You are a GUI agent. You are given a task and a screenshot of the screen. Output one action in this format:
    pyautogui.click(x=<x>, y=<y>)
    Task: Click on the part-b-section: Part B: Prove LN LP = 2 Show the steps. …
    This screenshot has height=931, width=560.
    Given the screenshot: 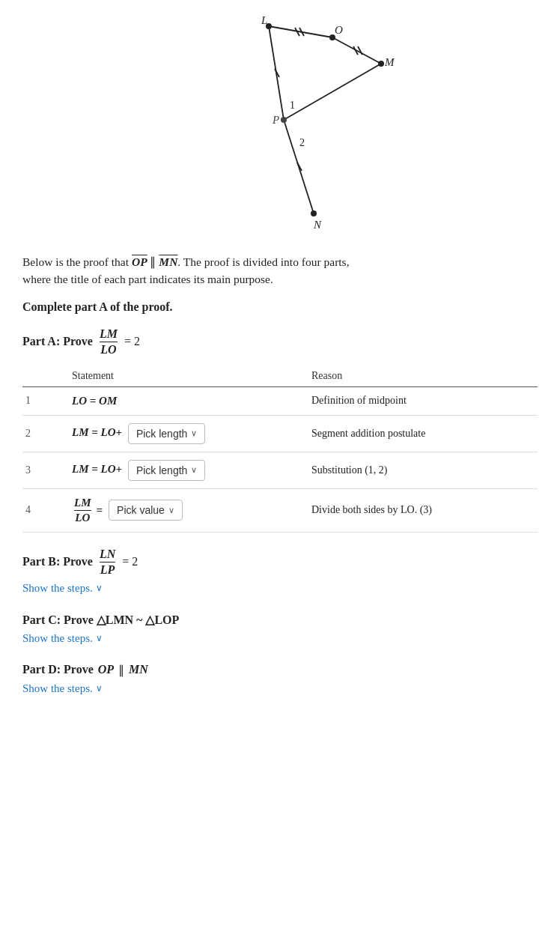 What is the action you would take?
    pyautogui.click(x=280, y=574)
    